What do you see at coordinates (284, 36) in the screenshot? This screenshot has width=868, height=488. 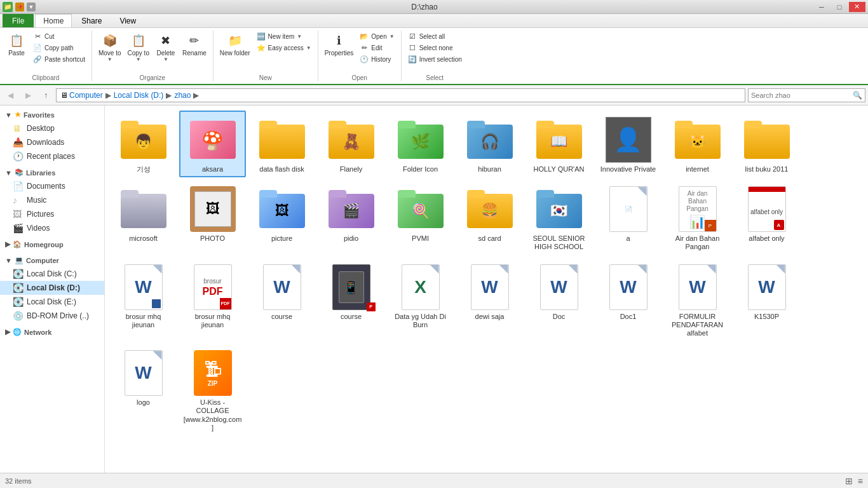 I see `new-item-button: 🆕 New item ▼` at bounding box center [284, 36].